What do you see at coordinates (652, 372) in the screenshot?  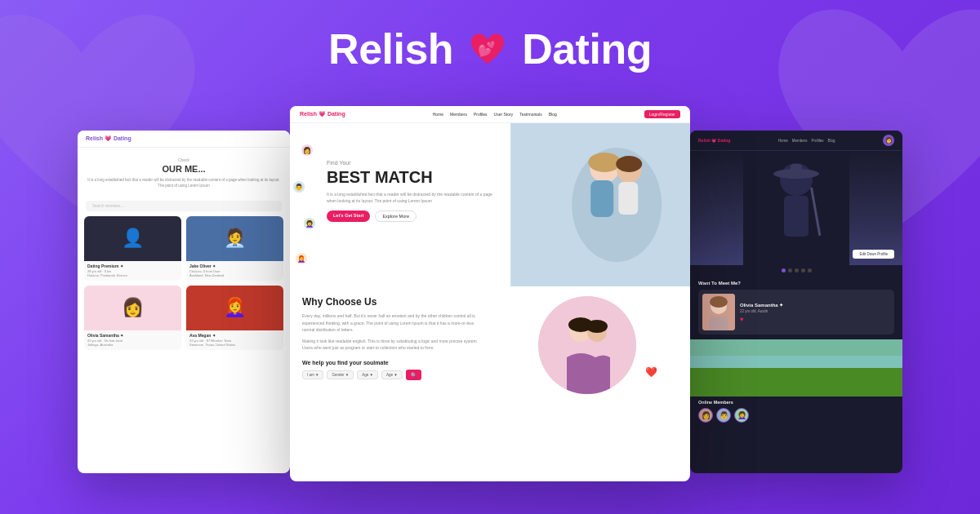 I see `heart-small-icon: ❤️` at bounding box center [652, 372].